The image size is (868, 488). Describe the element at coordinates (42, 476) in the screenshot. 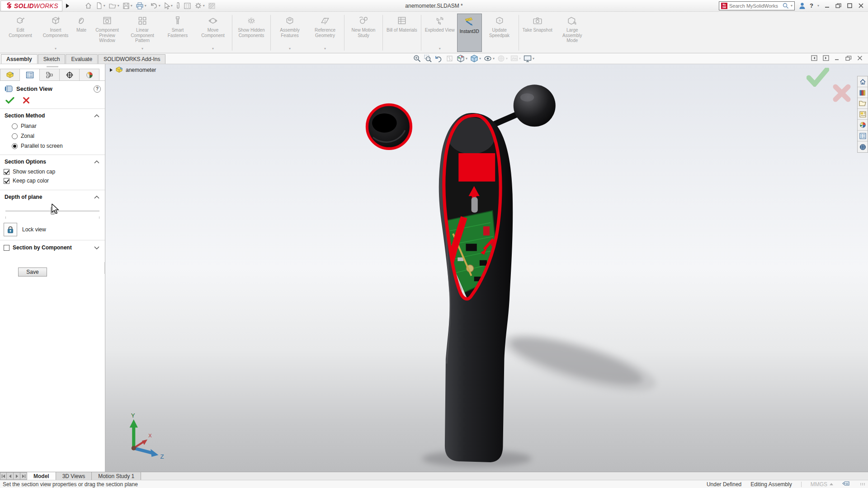

I see `tab-model: Model` at that location.